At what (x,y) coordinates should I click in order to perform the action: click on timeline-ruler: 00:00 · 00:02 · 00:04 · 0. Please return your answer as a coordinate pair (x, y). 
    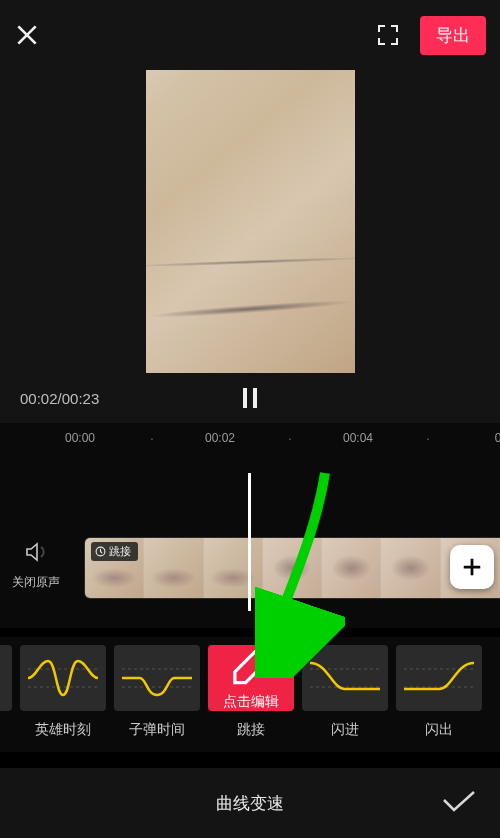
    Looking at the image, I should click on (250, 438).